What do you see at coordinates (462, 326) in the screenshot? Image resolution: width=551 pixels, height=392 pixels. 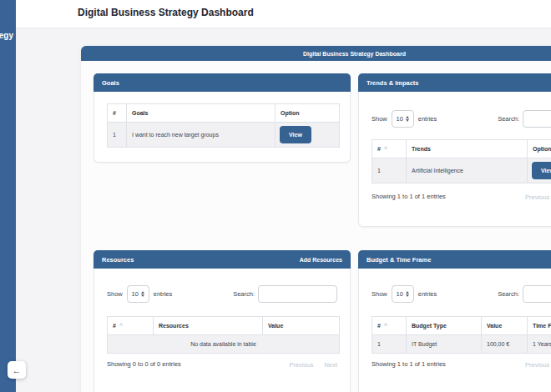 I see `budget-table-header-row: #^ Budget Type Value Time Frame` at bounding box center [462, 326].